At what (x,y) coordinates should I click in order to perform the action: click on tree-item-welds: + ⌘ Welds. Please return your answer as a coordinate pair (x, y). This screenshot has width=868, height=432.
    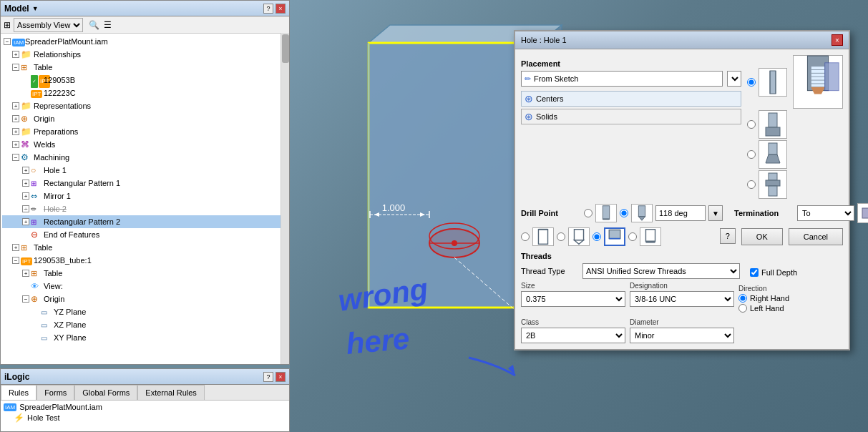
    Looking at the image, I should click on (145, 144).